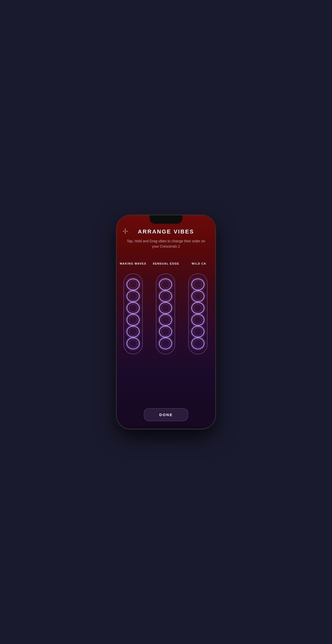 The height and width of the screenshot is (644, 332). What do you see at coordinates (166, 238) in the screenshot?
I see `title-section: ARRANGE VIBES Tap, Hold and Drag vibes t…` at bounding box center [166, 238].